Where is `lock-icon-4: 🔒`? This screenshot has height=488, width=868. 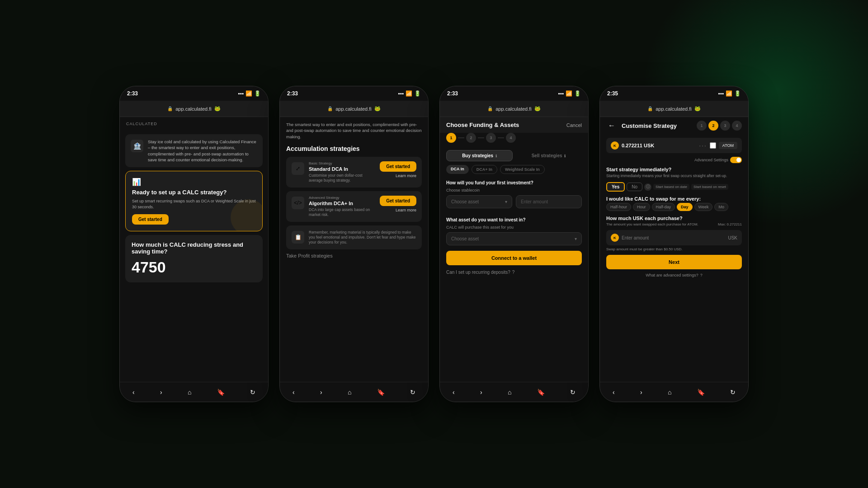 lock-icon-4: 🔒 is located at coordinates (650, 108).